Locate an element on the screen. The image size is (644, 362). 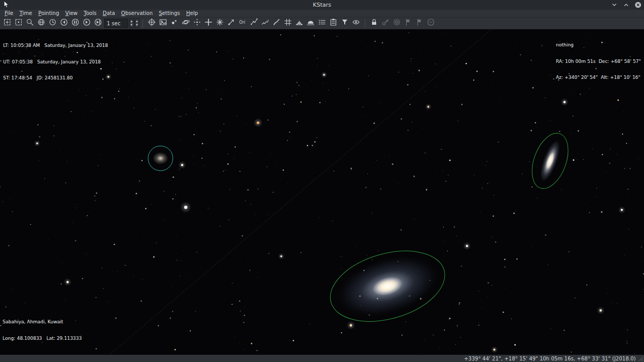
geo-location-label: Sabahiya, Ahmadi, Kuwait is located at coordinates (42, 322).